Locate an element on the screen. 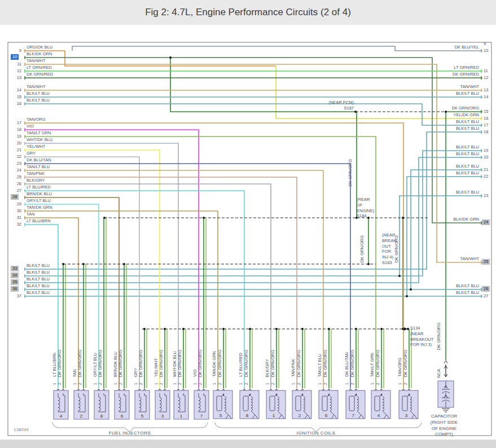  coil-cylinder-number: 6 is located at coordinates (326, 415).